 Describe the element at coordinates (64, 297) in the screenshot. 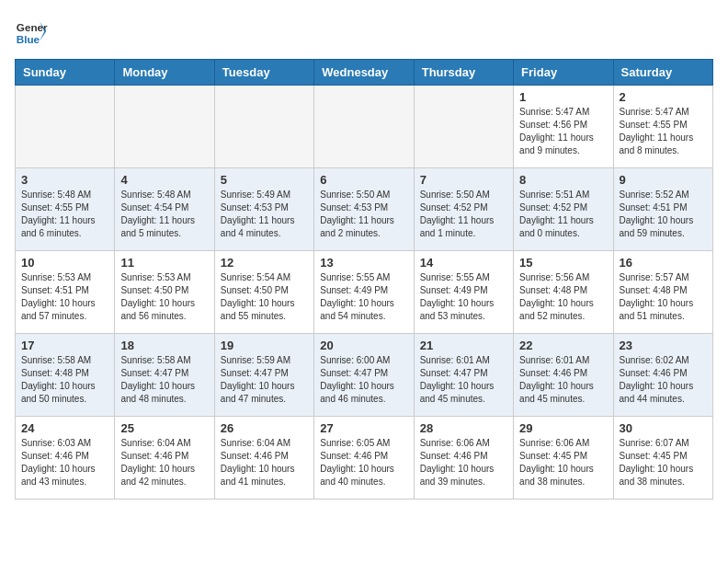

I see `day-info: Sunrise: 5:53 AMSunset: 4:51 PMDaylight:…` at that location.